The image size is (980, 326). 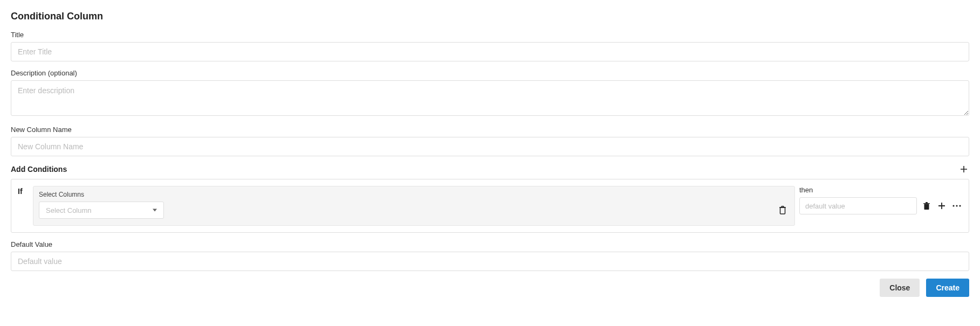 I want to click on new-column-name-label: New Column Name, so click(x=490, y=129).